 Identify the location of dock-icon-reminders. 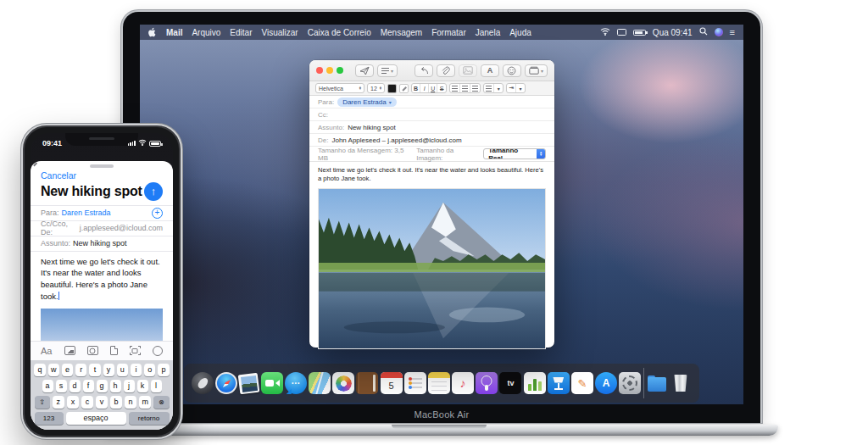
(415, 383).